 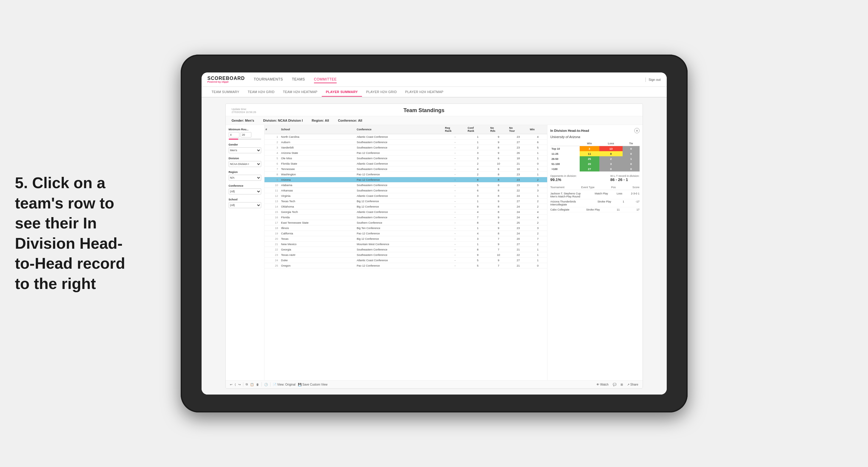 I want to click on cell-rds: 8, so click(x=498, y=234).